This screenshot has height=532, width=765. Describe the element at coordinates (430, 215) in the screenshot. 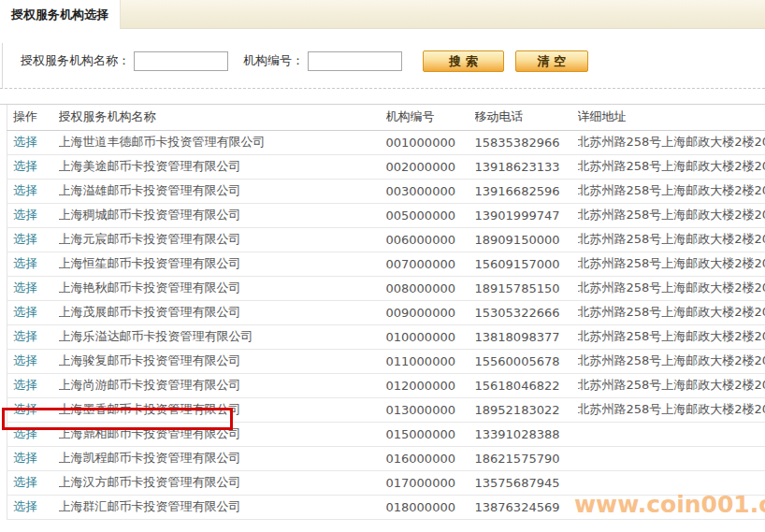

I see `org-code-cell: 005000000` at that location.